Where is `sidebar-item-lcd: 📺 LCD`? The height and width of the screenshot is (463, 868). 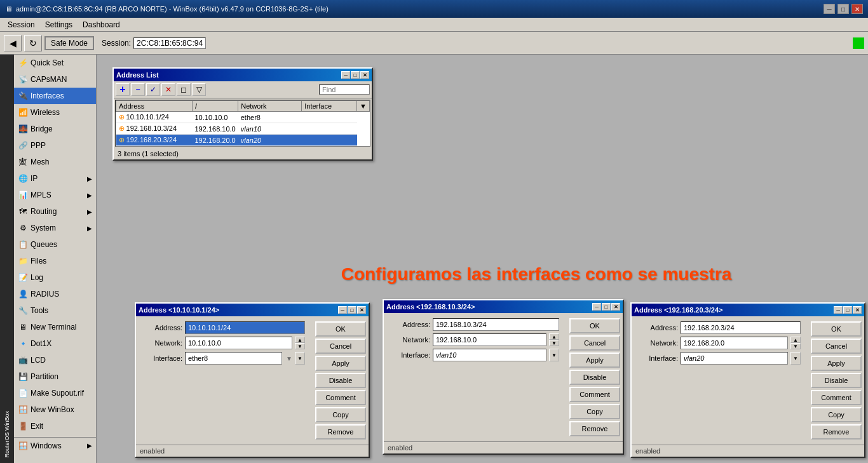 sidebar-item-lcd: 📺 LCD is located at coordinates (55, 360).